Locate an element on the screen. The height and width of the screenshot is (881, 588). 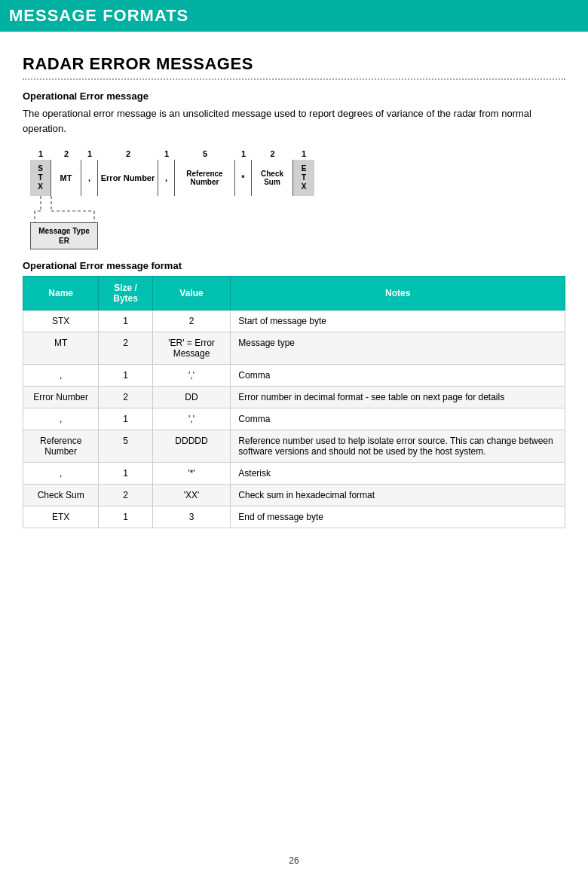
table-cell-2-0: , is located at coordinates (61, 375).